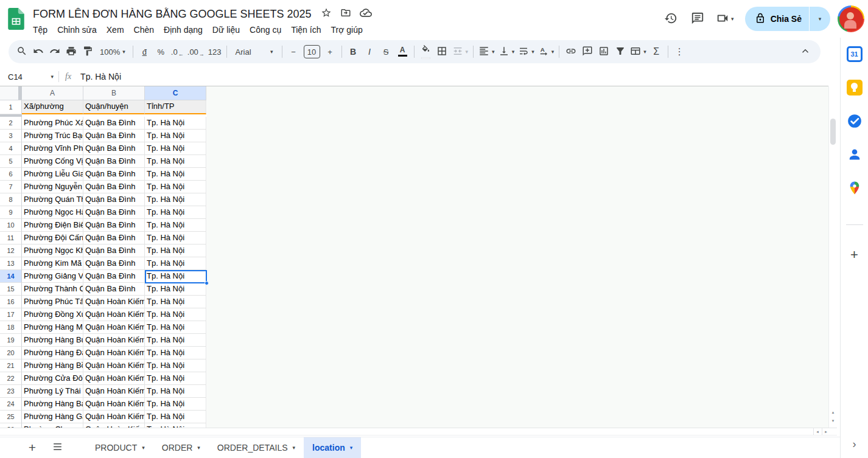  Describe the element at coordinates (855, 154) in the screenshot. I see `contacts-icon` at that location.